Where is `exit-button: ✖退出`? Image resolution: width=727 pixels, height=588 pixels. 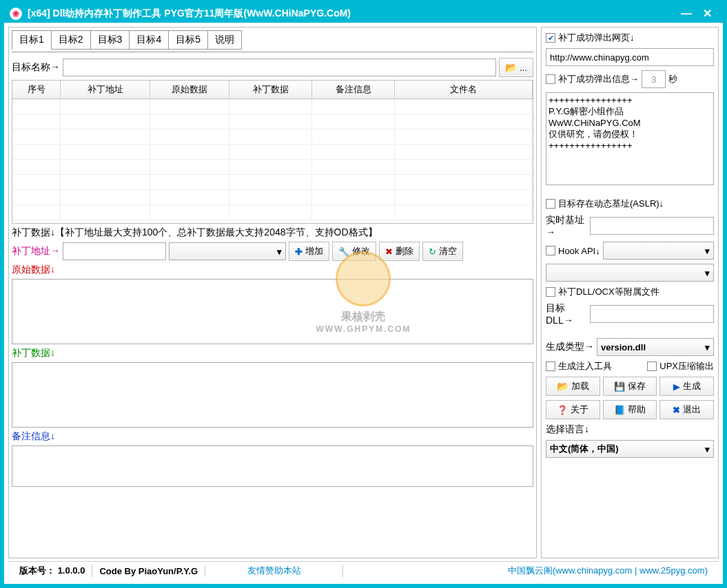 exit-button: ✖退出 is located at coordinates (686, 410).